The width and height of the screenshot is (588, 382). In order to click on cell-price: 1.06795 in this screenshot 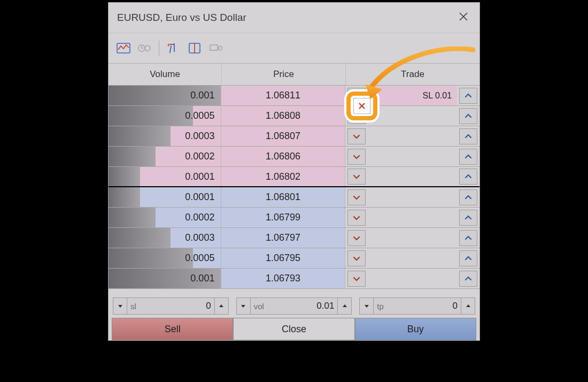, I will do `click(283, 258)`.